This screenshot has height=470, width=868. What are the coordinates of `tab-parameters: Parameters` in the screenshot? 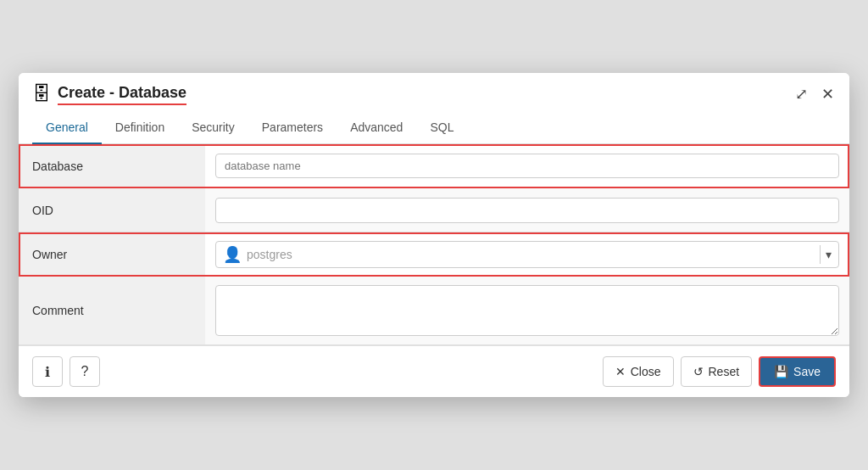 It's located at (292, 128).